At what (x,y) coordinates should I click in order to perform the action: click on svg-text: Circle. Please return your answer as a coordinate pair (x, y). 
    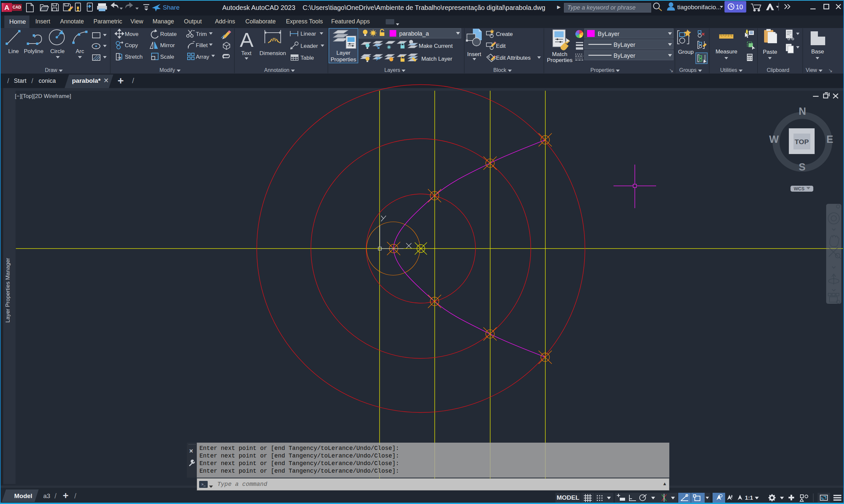
    Looking at the image, I should click on (57, 51).